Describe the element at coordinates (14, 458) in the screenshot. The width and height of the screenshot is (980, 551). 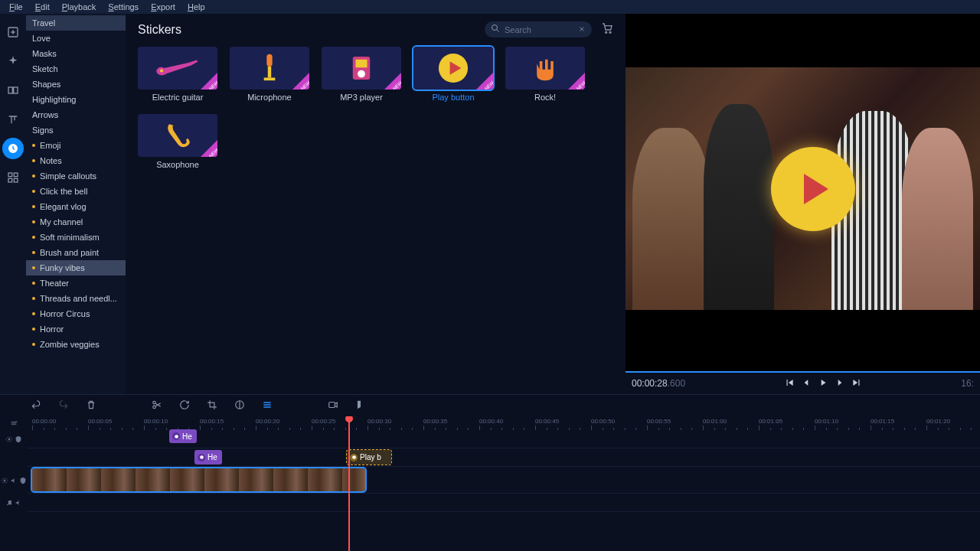
I see `track-toggle-overlay` at that location.